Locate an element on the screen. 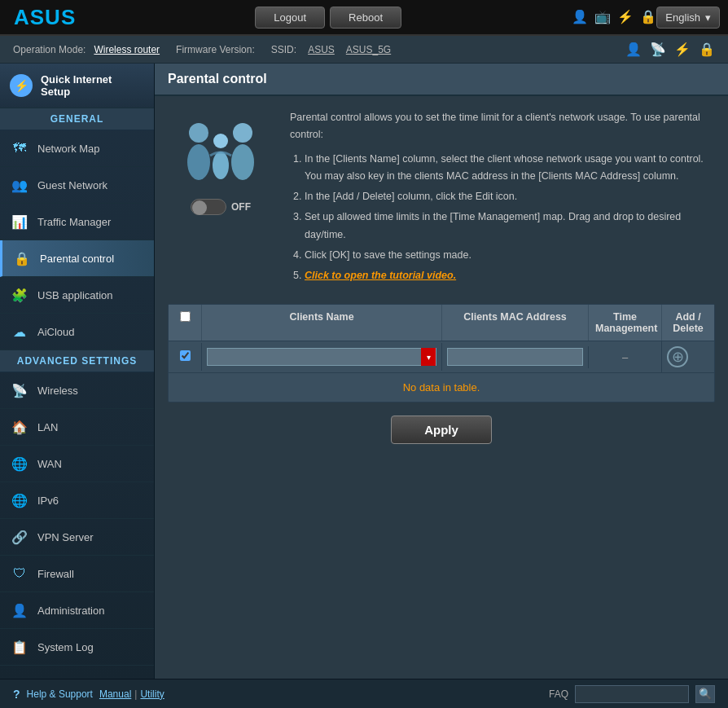 Image resolution: width=728 pixels, height=708 pixels. utility-link: Utility is located at coordinates (151, 694).